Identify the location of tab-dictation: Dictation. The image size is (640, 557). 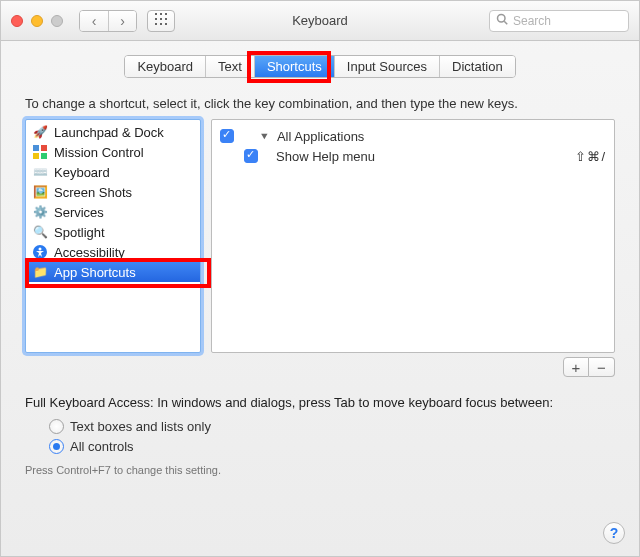
(477, 66).